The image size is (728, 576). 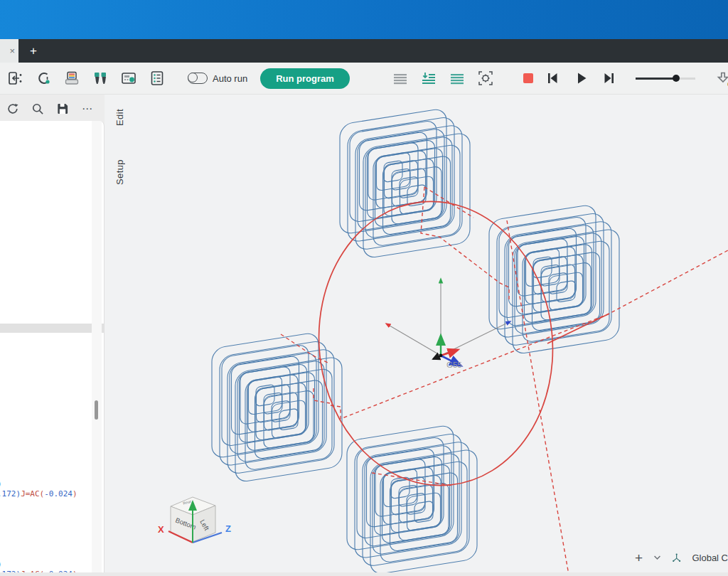 What do you see at coordinates (454, 365) in the screenshot?
I see `gcs-label: G55` at bounding box center [454, 365].